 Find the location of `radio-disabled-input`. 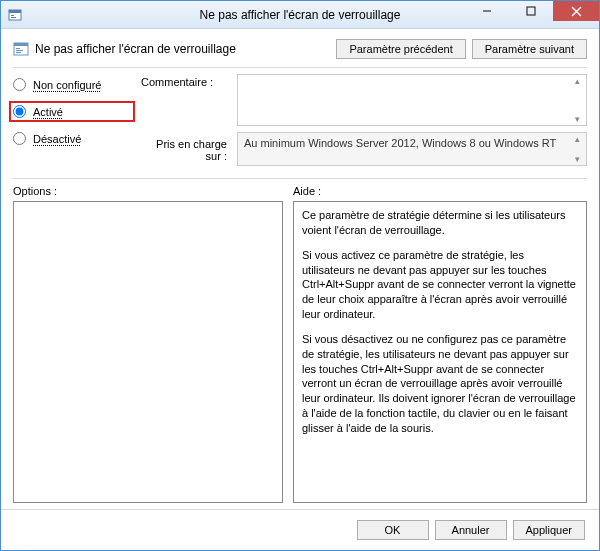

radio-disabled-input is located at coordinates (20, 138).